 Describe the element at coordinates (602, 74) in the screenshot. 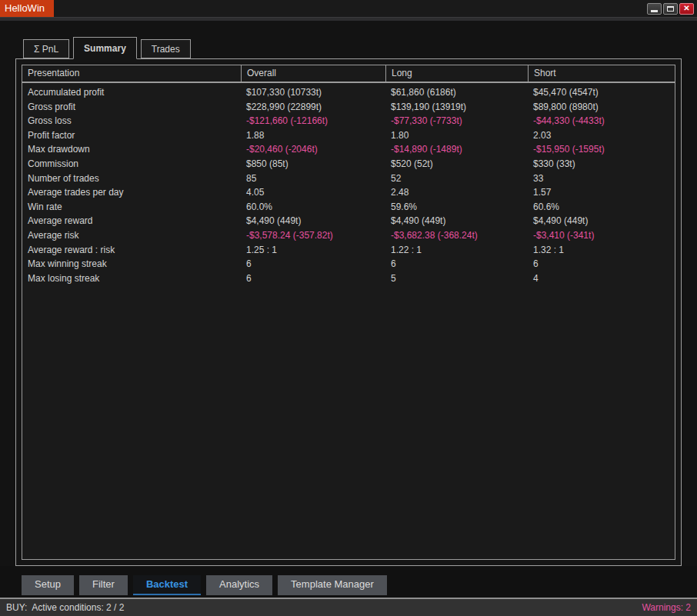

I see `column-header-short: Short` at that location.